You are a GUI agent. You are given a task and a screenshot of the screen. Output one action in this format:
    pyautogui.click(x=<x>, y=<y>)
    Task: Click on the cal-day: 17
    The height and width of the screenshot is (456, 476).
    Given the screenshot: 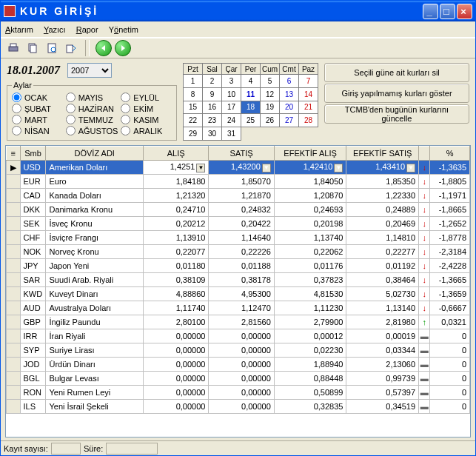 What is the action you would take?
    pyautogui.click(x=232, y=107)
    